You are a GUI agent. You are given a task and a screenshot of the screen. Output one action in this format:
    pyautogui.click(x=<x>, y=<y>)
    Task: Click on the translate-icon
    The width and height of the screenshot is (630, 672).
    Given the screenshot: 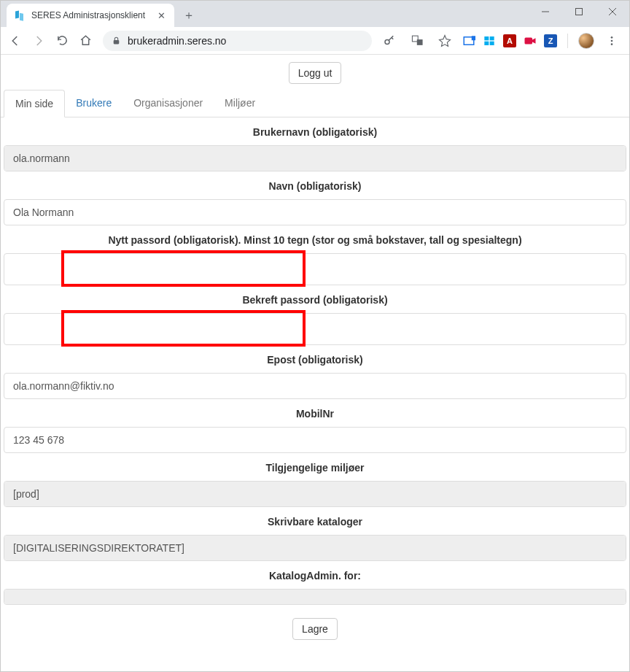 What is the action you would take?
    pyautogui.click(x=417, y=41)
    